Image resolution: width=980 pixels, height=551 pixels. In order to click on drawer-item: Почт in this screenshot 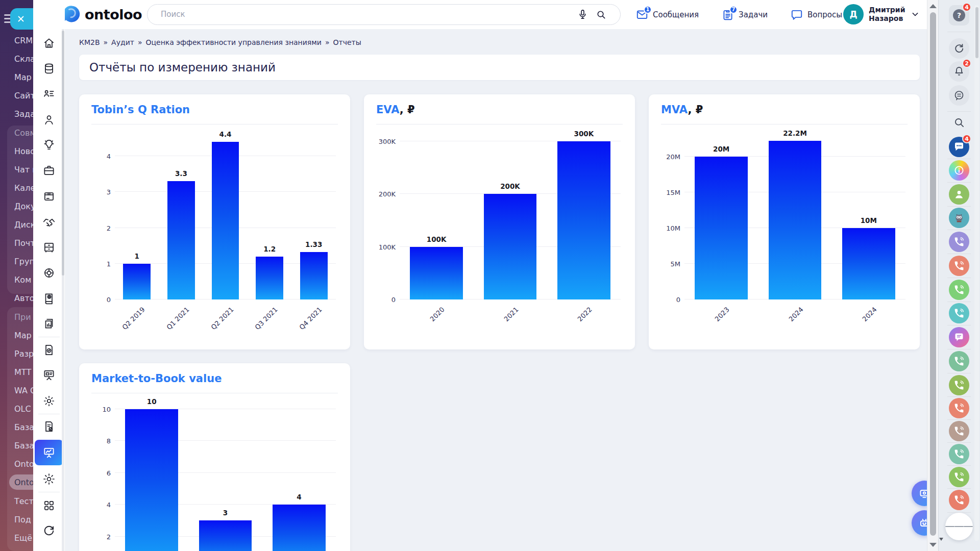, I will do `click(24, 244)`.